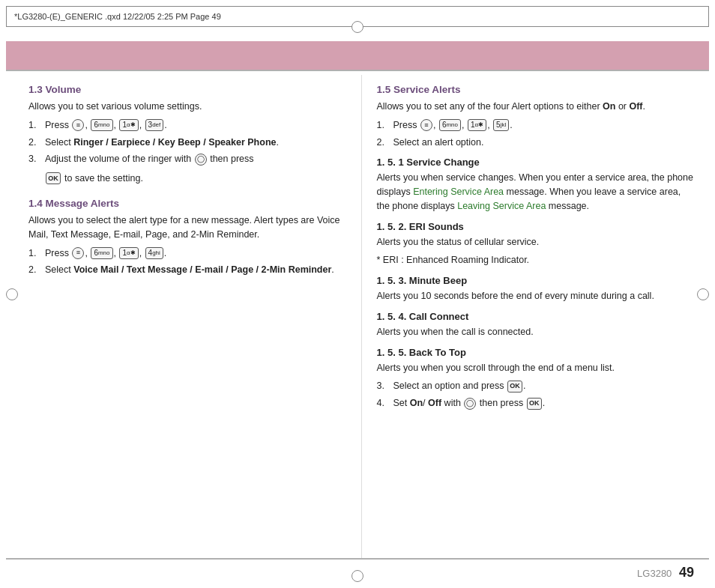  I want to click on heading-1-3: 1.3 Volume, so click(187, 90).